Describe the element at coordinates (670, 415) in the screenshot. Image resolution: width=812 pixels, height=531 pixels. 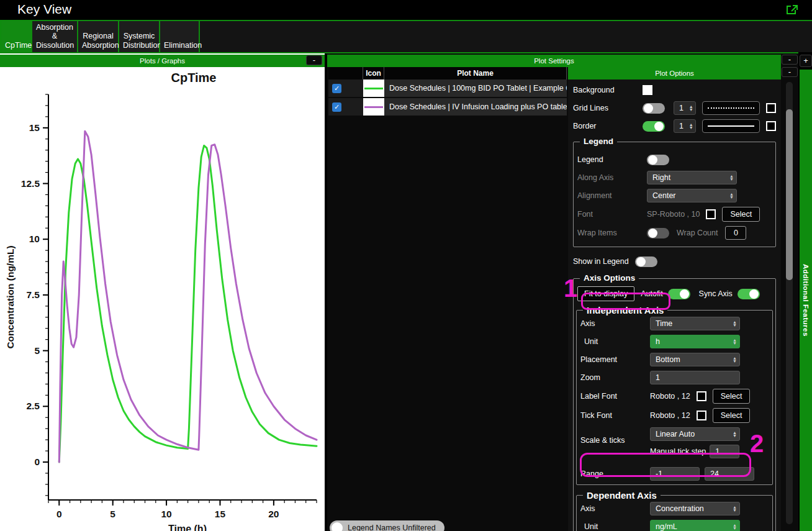
I see `tick-font-value: Roboto , 12` at that location.